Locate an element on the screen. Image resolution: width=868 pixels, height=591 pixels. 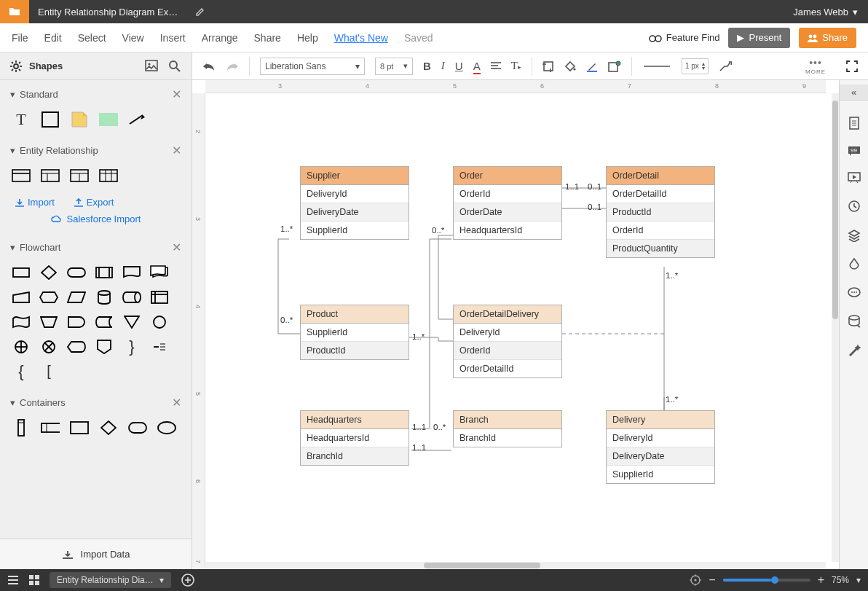
category-er: ▾ Entity Relationship✕ is located at coordinates (96, 149).